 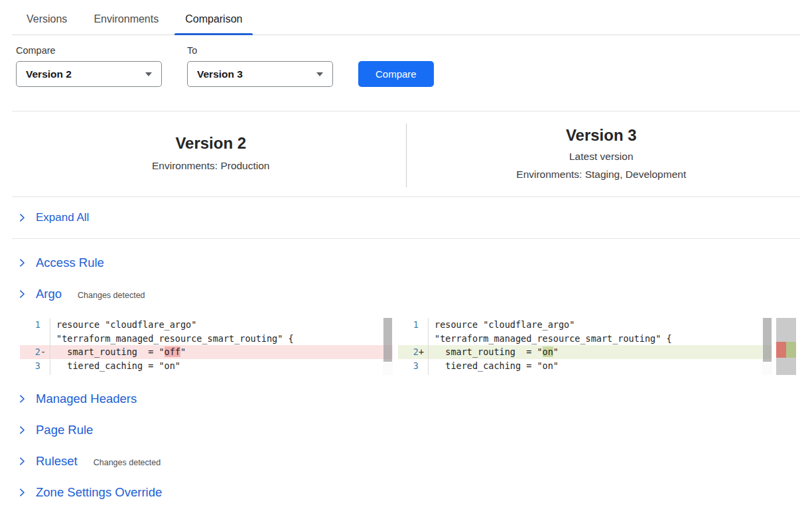 What do you see at coordinates (260, 66) in the screenshot?
I see `compare-to-field: To Version 3` at bounding box center [260, 66].